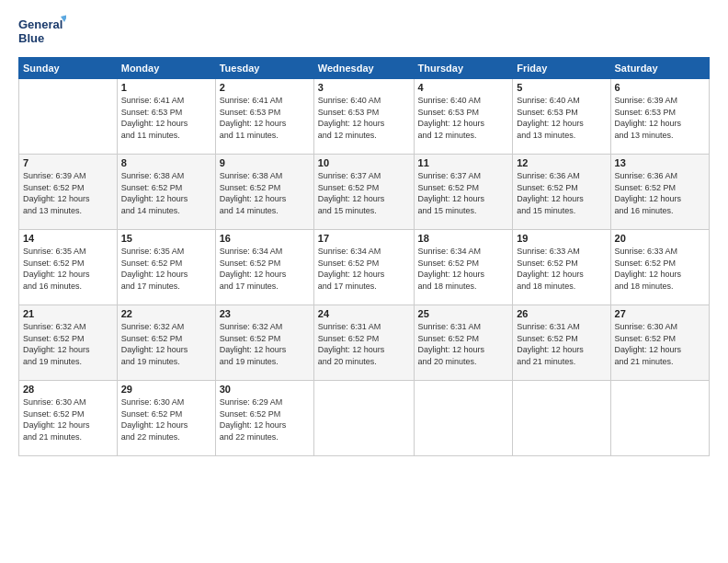  What do you see at coordinates (40, 24) in the screenshot?
I see `svg-text: General` at bounding box center [40, 24].